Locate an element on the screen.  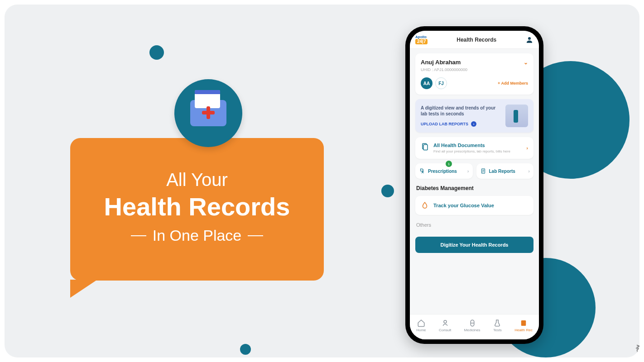
lab-reports-card: Lab Reports › is located at coordinates (505, 171).